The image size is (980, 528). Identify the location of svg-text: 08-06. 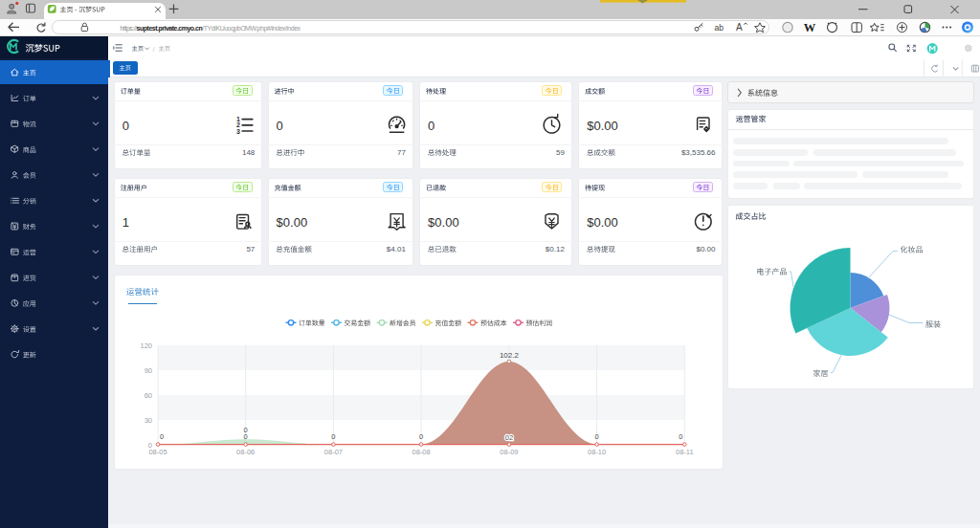
(245, 451).